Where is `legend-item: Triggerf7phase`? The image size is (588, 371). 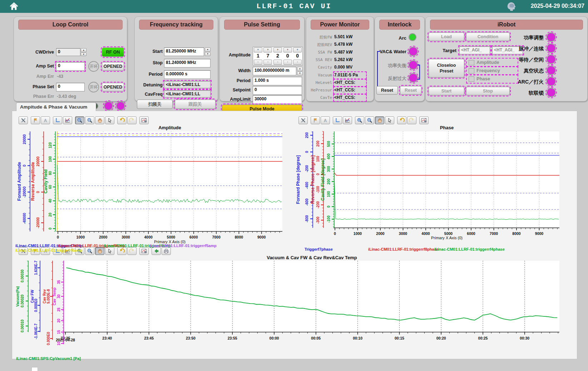
legend-item: Triggerf7phase is located at coordinates (319, 249).